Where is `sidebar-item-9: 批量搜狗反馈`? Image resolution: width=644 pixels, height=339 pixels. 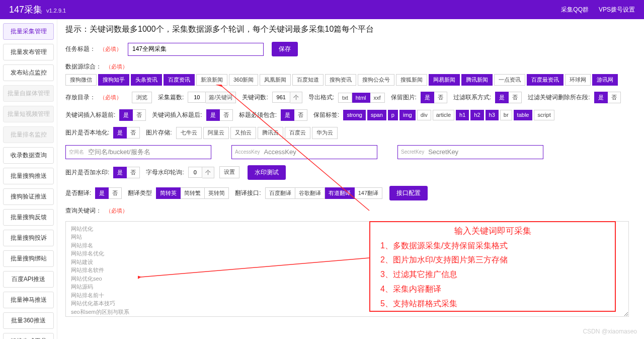 sidebar-item-9: 批量搜狗反馈 is located at coordinates (28, 218).